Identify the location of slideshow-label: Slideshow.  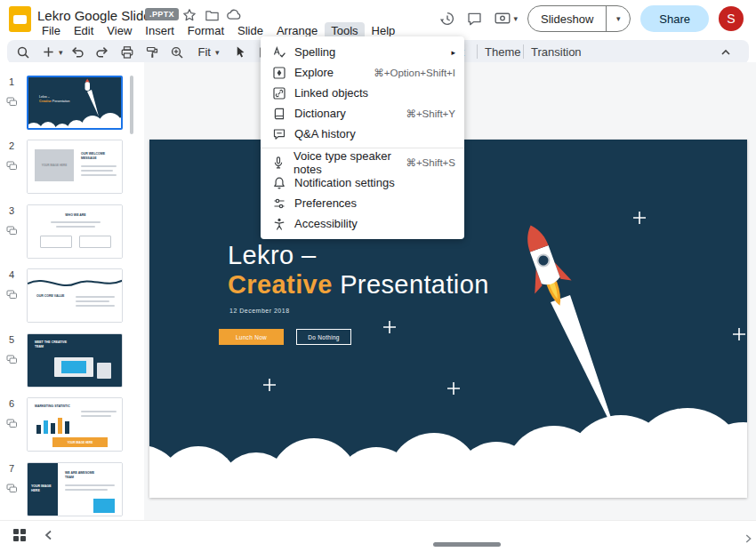
(567, 20).